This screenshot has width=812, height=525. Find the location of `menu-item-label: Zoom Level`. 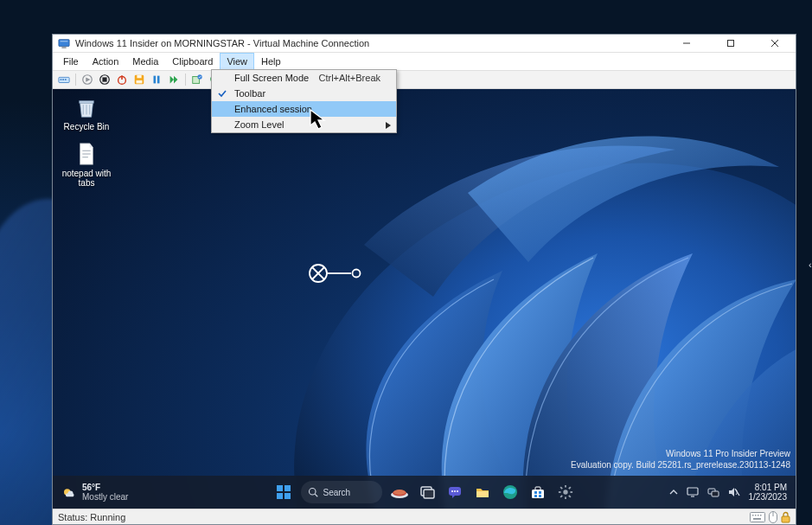

menu-item-label: Zoom Level is located at coordinates (259, 125).